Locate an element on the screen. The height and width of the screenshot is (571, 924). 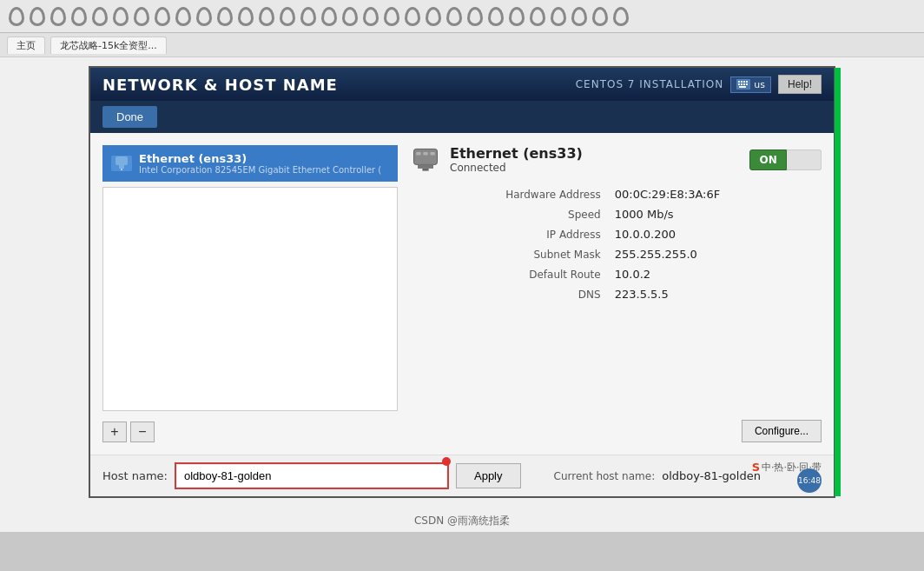
table-row: Speed 1000 Mb/s is located at coordinates (616, 214).